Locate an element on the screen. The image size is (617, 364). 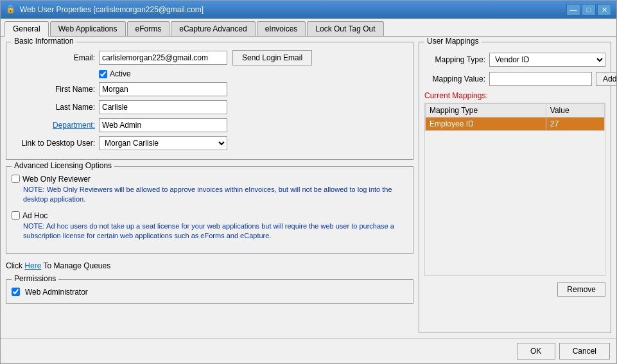
mapping-type-label: Mapping Type: is located at coordinates (455, 60).